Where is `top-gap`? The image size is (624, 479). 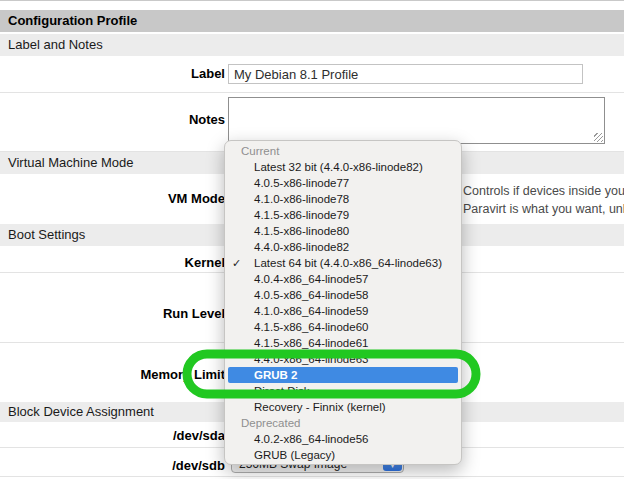 top-gap is located at coordinates (312, 6).